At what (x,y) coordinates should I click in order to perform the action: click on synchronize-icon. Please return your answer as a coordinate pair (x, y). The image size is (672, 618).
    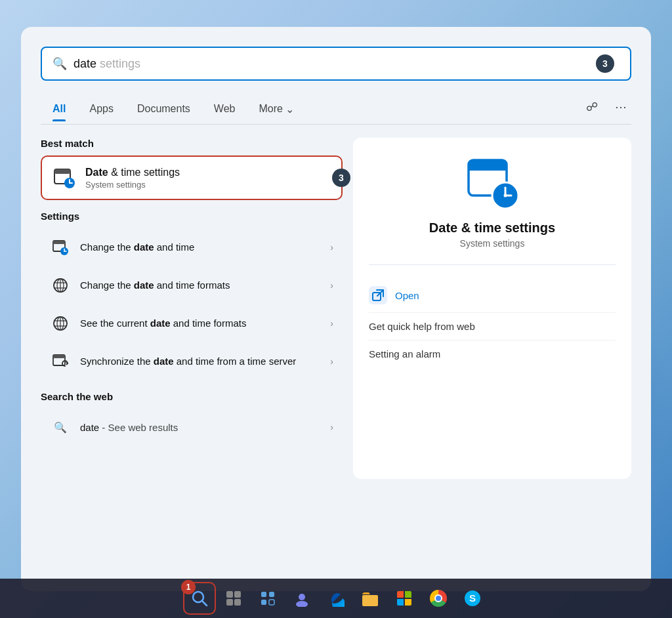
    Looking at the image, I should click on (60, 361).